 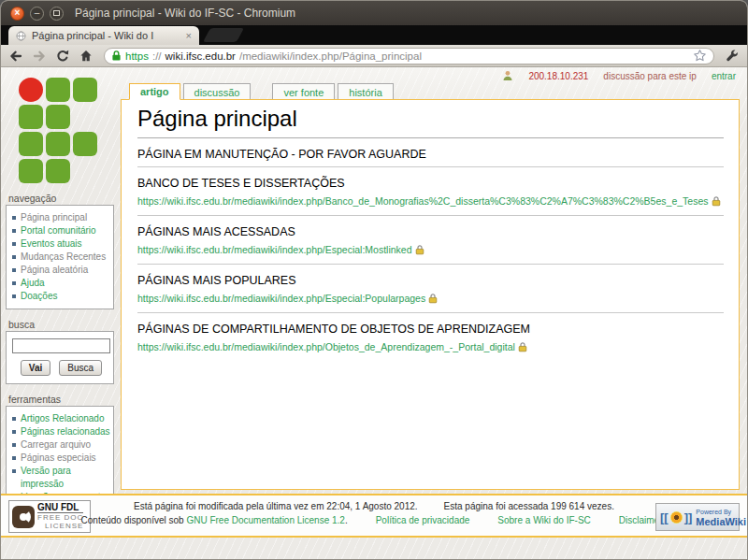 What do you see at coordinates (58, 131) in the screenshot?
I see `ifsc-logo` at bounding box center [58, 131].